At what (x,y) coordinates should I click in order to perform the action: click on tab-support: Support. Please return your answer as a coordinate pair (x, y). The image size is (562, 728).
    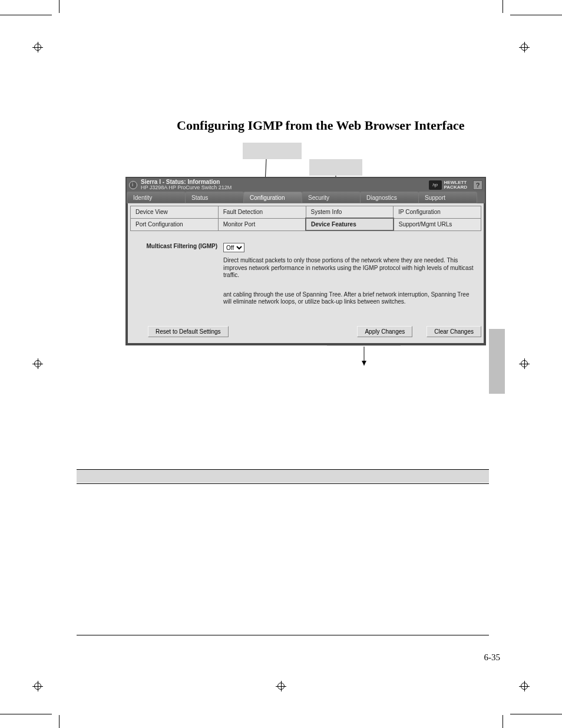
    Looking at the image, I should click on (448, 197).